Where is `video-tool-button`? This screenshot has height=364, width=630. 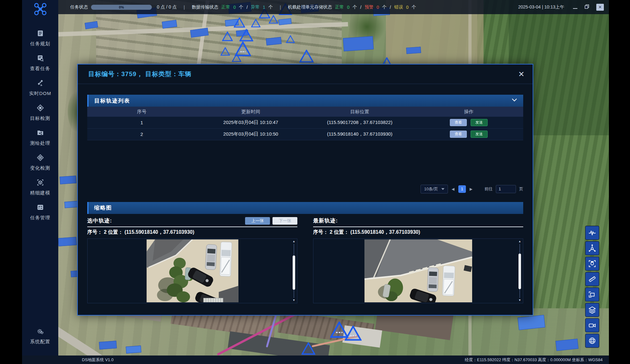 video-tool-button is located at coordinates (592, 325).